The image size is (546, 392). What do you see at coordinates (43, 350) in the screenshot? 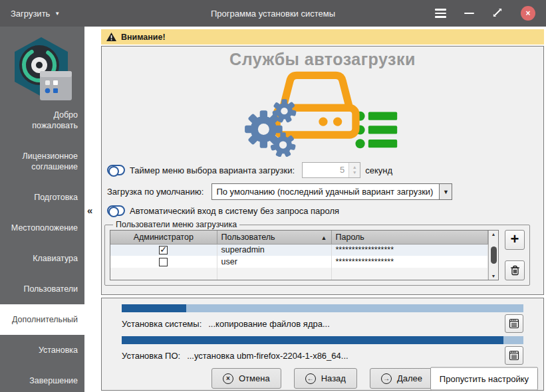
I see `sidebar-item: Установка` at bounding box center [43, 350].